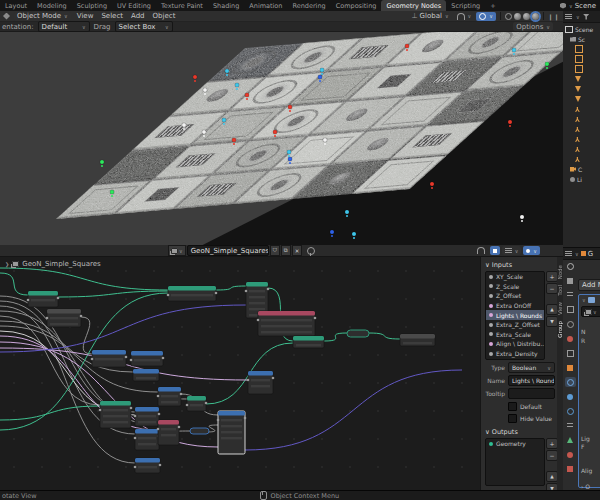 The image size is (600, 500). What do you see at coordinates (515, 444) in the screenshot?
I see `output-socket-row: Geometry` at bounding box center [515, 444].